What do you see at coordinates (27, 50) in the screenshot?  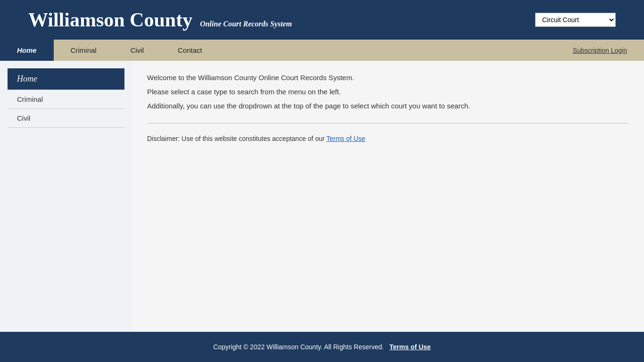 I see `nav-home: Home` at bounding box center [27, 50].